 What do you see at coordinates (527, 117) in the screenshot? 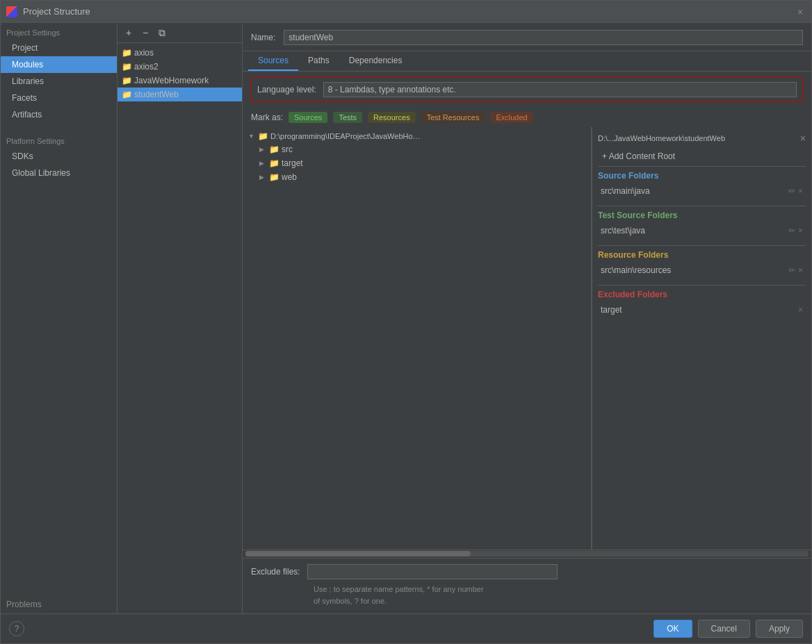
I see `mark-as-row: Mark as: Sources Tests Resources Test Re…` at bounding box center [527, 117].